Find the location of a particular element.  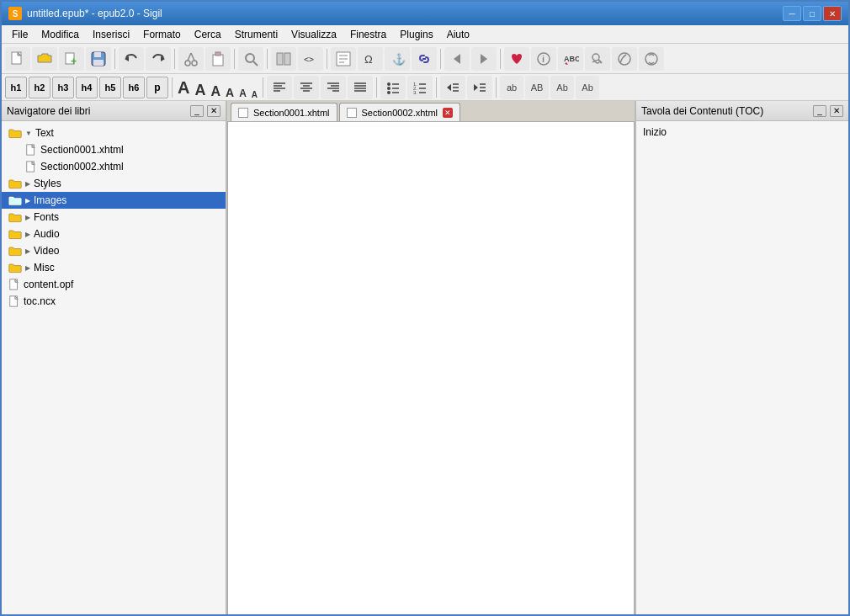

h6-button: h6 is located at coordinates (134, 88).